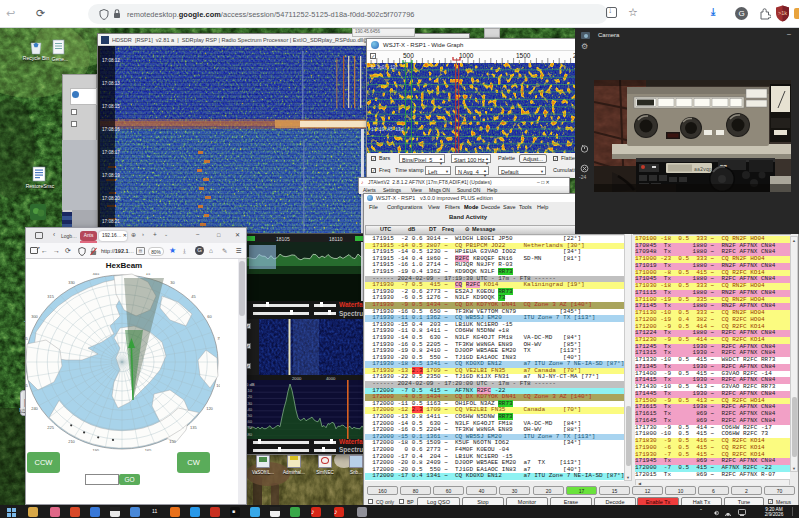 The image size is (799, 518). I want to click on svg-text: 150, so click(172, 442).